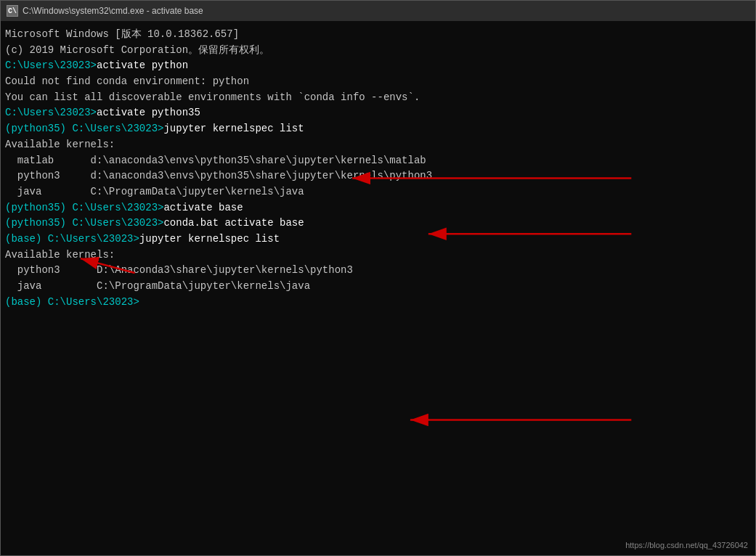 Image resolution: width=756 pixels, height=556 pixels. What do you see at coordinates (378, 176) in the screenshot?
I see `terminal-line: python3 d:\anaconda3\envs\python35\share…` at bounding box center [378, 176].